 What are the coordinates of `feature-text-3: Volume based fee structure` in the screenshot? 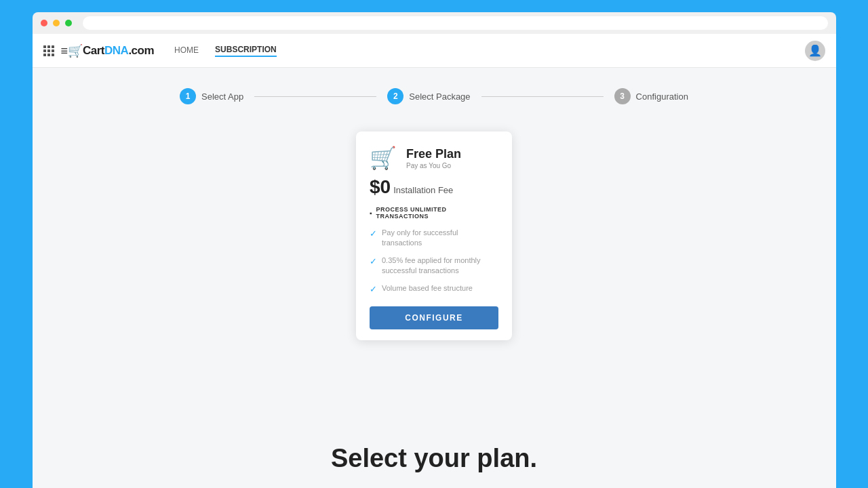 It's located at (427, 289).